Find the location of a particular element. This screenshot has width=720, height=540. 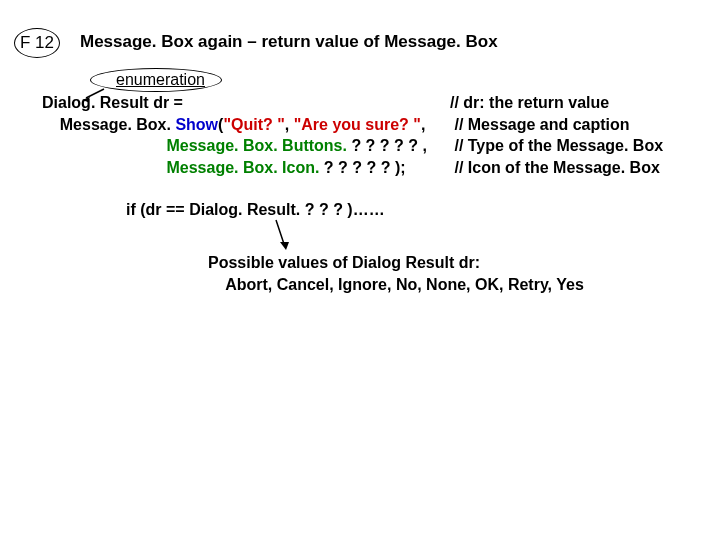

if-statement: if (dr == Dialog. Result. ? ? ? )…… is located at coordinates (256, 210).